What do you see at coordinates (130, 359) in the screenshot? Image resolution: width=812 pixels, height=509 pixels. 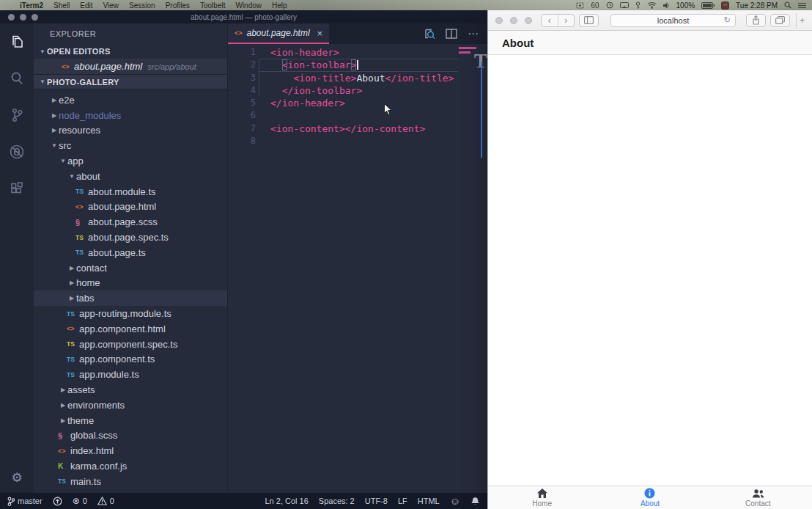 I see `tree-item-app.component.ts: TSapp.component.ts` at bounding box center [130, 359].